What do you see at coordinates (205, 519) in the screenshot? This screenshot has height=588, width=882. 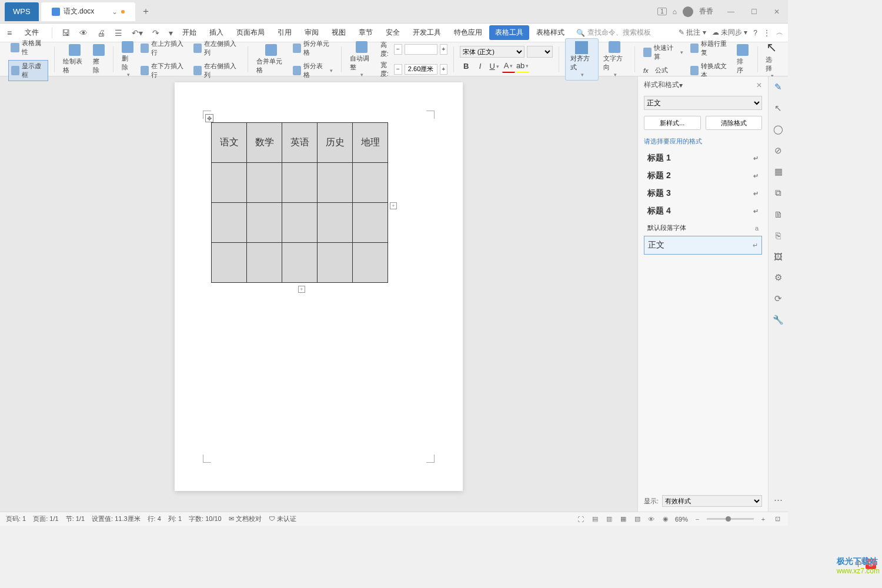 I see `status-words: 字数: 10/10` at bounding box center [205, 519].